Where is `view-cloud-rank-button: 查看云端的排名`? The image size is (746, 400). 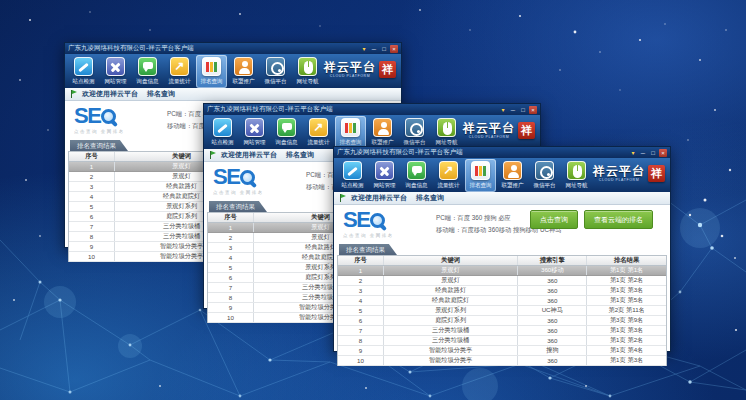 view-cloud-rank-button: 查看云端的排名 is located at coordinates (618, 220).